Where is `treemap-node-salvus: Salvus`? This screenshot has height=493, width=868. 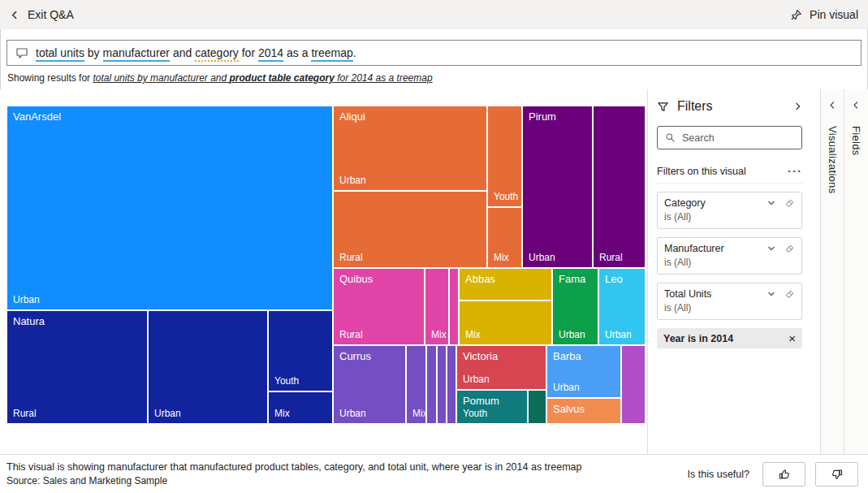 treemap-node-salvus: Salvus is located at coordinates (584, 411).